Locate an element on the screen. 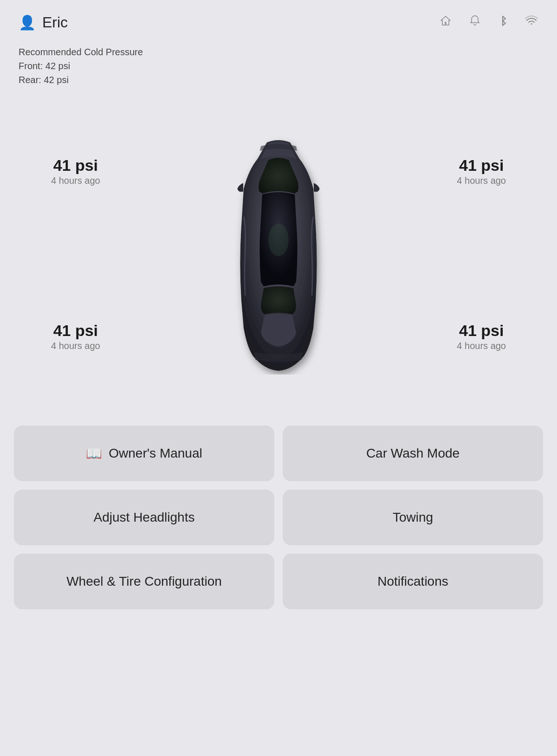 This screenshot has height=756, width=557. tire-fr-time: 4 hours ago is located at coordinates (481, 181).